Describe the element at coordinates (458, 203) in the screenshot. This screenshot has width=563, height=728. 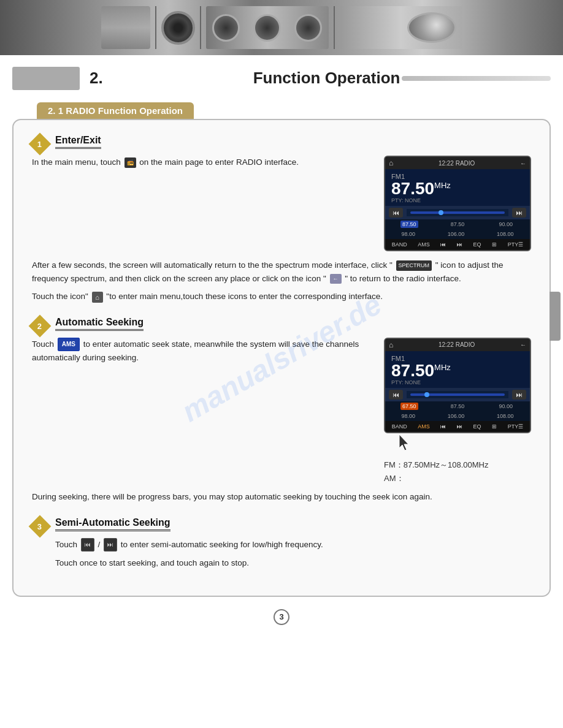
I see `radio-screen-1: ⌂ 12:22 RADIO ← FM1 87.50MHz PTY: NONE ⏮` at that location.